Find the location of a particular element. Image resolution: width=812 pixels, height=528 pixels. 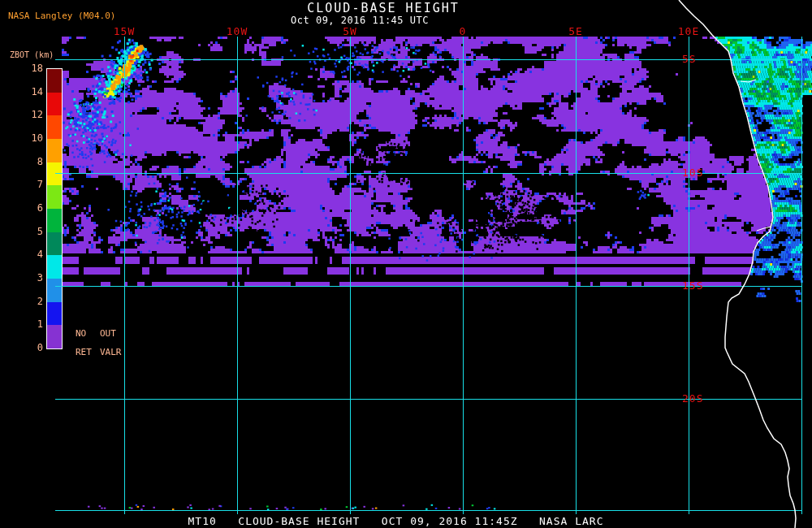

colorbar-tick-1: 1 is located at coordinates (31, 324).